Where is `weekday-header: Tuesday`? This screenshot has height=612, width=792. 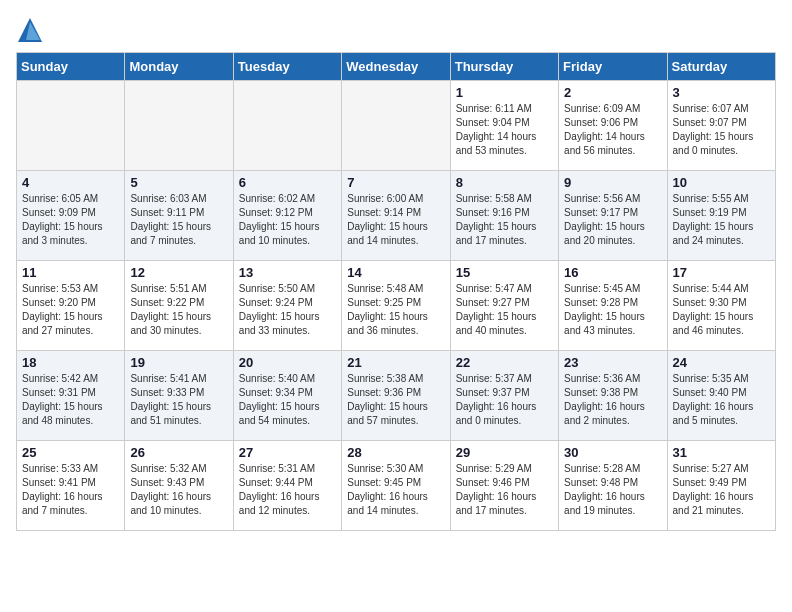 weekday-header: Tuesday is located at coordinates (287, 67).